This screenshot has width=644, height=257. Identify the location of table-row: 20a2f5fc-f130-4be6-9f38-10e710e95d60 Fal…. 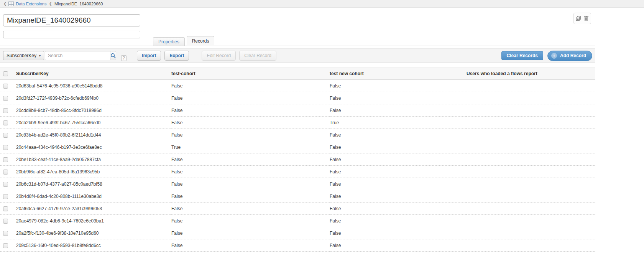
(297, 233).